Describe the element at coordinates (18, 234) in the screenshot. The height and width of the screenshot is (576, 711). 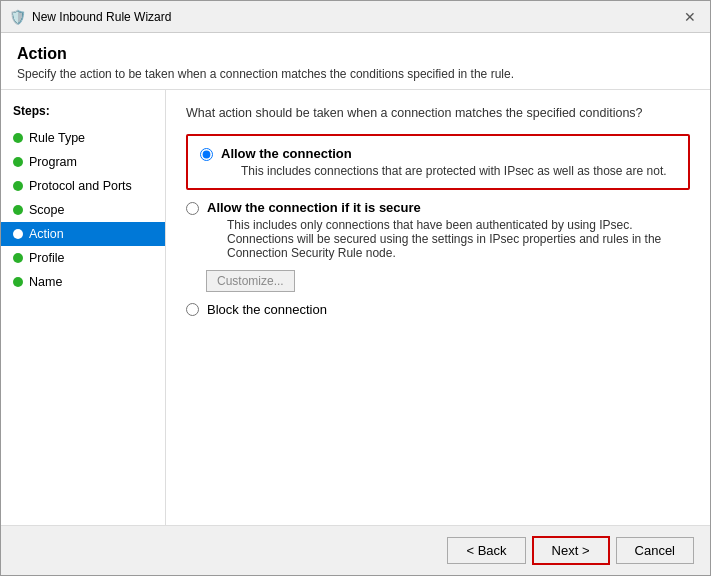
I see `step-indicator-action` at that location.